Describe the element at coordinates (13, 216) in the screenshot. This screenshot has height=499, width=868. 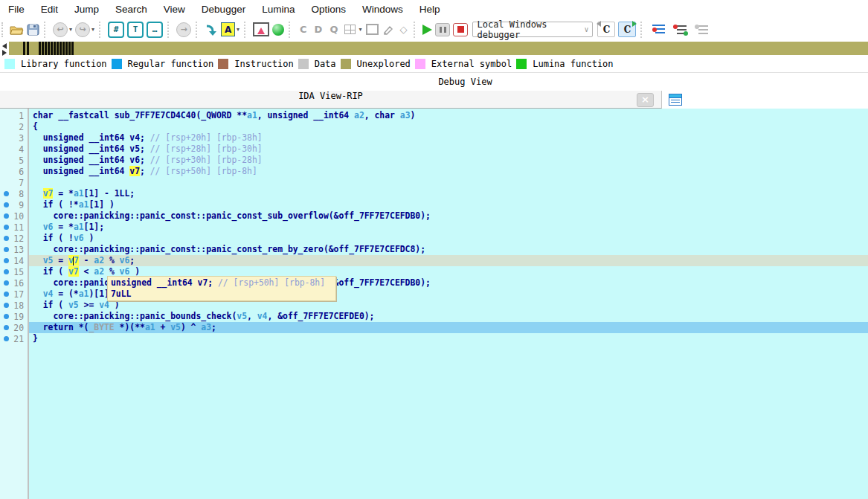
I see `gutter-line: 10` at that location.